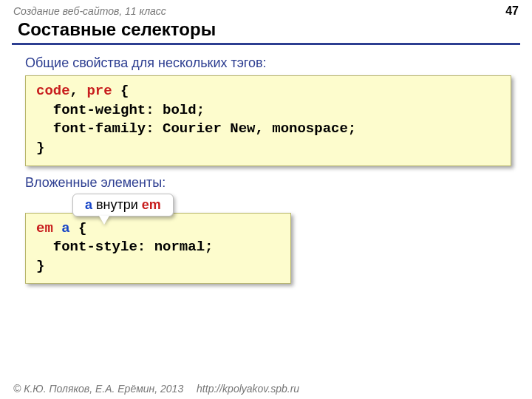  Describe the element at coordinates (98, 389) in the screenshot. I see `copyright: © К.Ю. Поляков, Е.А. Ерёмин, 2013` at that location.